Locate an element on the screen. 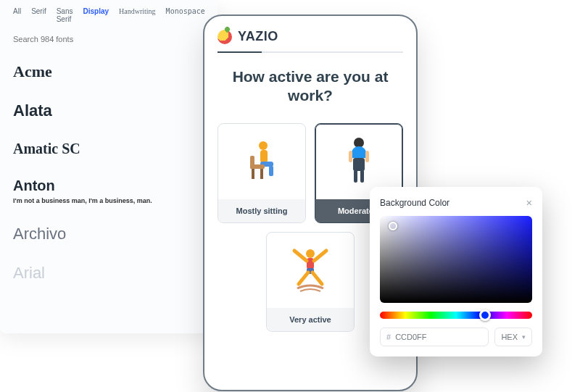  option-label: Very active is located at coordinates (310, 320).